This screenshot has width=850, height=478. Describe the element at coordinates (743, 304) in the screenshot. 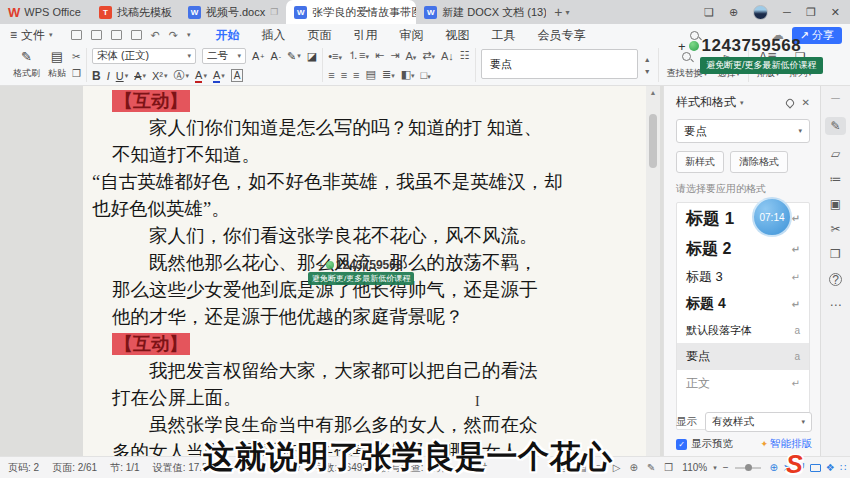

I see `style-item-heading4: 标题 4↵` at that location.